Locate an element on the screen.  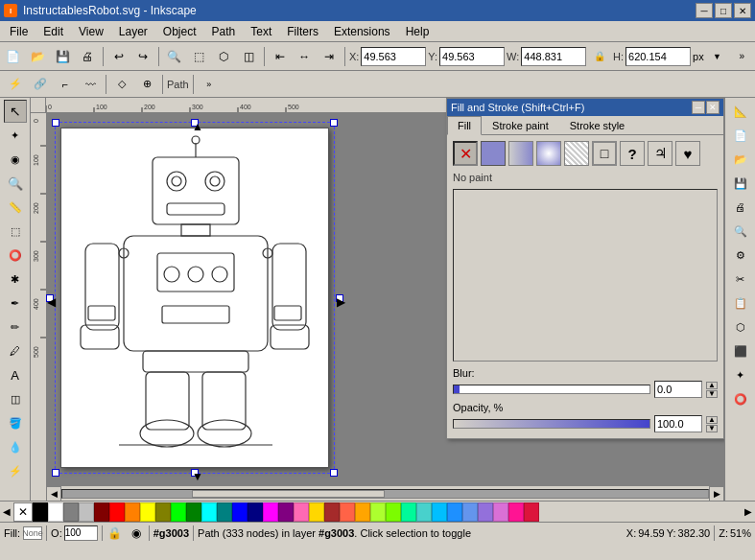
menu-file: File is located at coordinates (19, 31).